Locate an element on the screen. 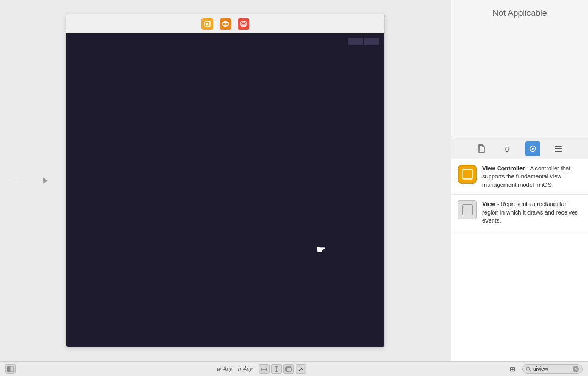 This screenshot has height=376, width=588. view-icon-inner is located at coordinates (467, 210).